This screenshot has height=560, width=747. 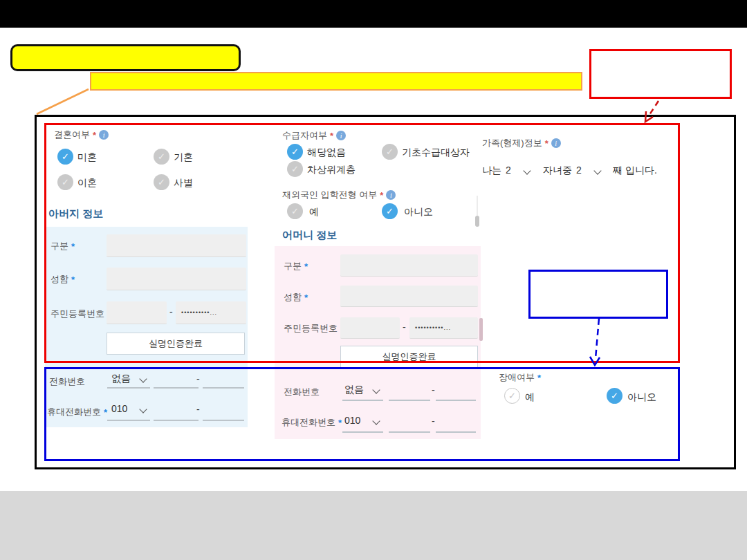 What do you see at coordinates (456, 400) in the screenshot?
I see `mother-phone-seg3-input` at bounding box center [456, 400].